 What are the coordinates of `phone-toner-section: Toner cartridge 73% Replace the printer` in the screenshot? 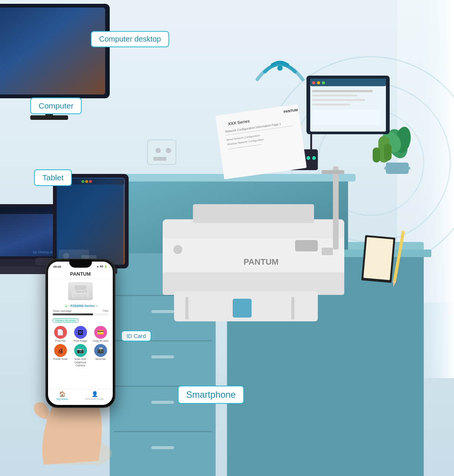 It's located at (80, 316).